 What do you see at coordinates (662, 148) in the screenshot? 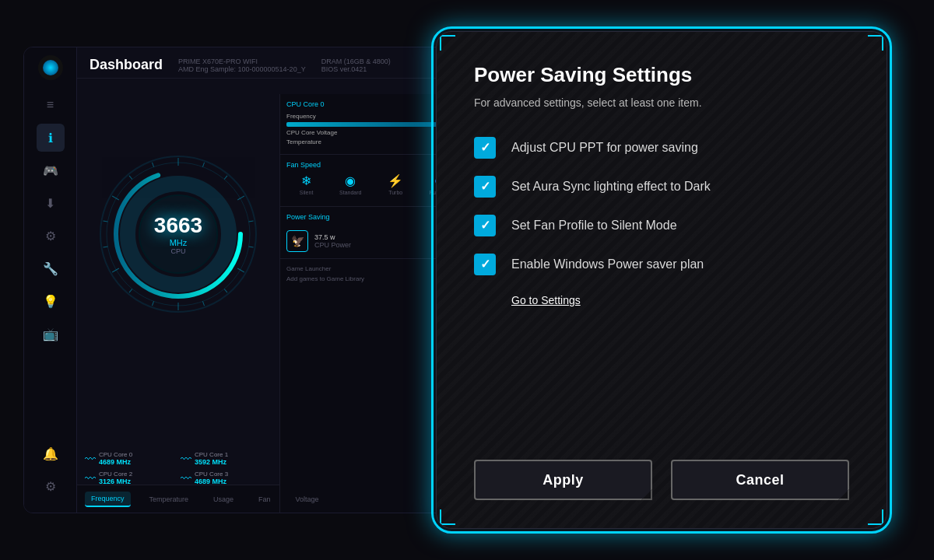
I see `checkbox-item-1: ✓ Adjust CPU PPT for power saving` at bounding box center [662, 148].